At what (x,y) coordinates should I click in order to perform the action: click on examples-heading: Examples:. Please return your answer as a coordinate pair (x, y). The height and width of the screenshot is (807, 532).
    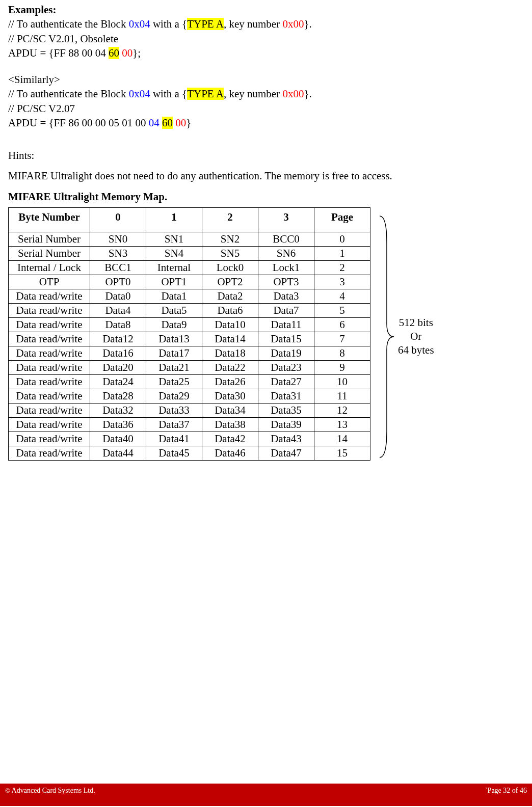
    Looking at the image, I should click on (266, 10).